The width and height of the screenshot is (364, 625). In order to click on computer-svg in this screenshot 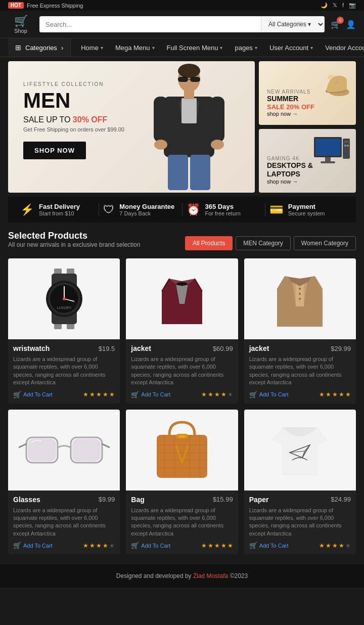, I will do `click(332, 151)`.